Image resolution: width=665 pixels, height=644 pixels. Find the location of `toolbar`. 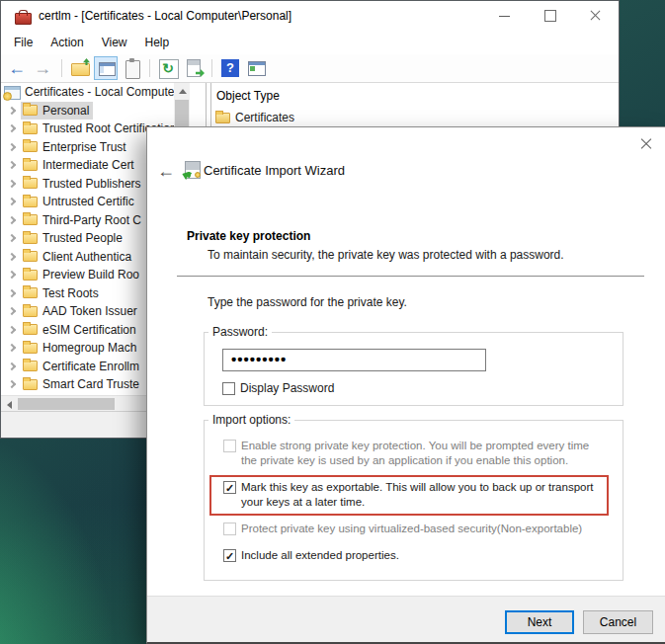

toolbar is located at coordinates (310, 69).